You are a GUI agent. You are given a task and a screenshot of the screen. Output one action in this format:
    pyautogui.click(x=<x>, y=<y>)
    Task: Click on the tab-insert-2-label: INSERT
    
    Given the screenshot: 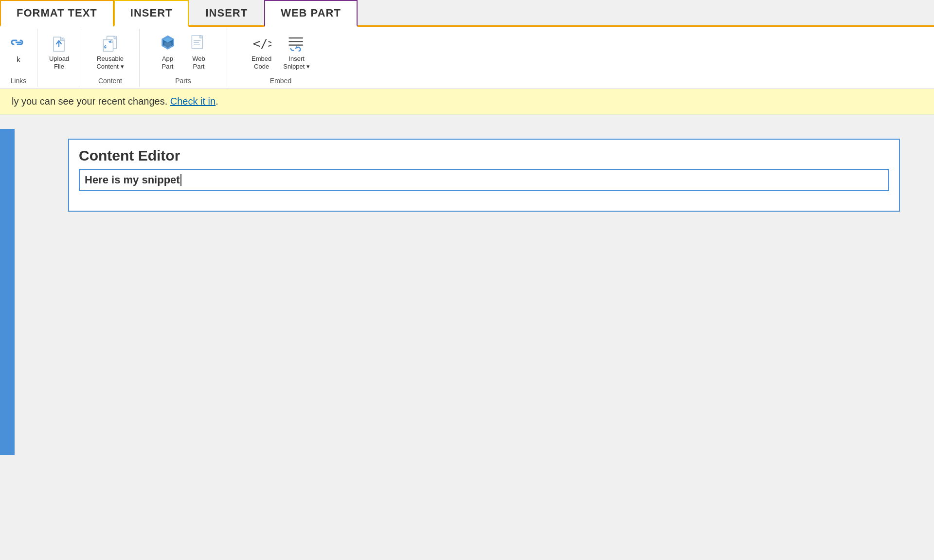 What is the action you would take?
    pyautogui.click(x=227, y=13)
    